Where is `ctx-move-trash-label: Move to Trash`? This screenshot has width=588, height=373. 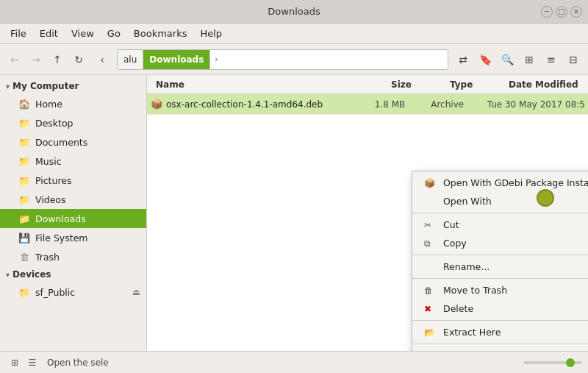 ctx-move-trash-label: Move to Trash is located at coordinates (475, 290).